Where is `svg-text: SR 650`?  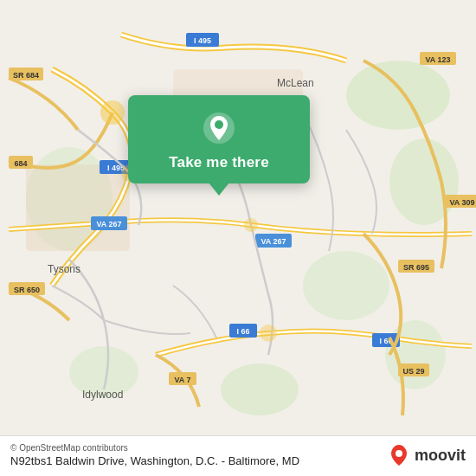 svg-text: SR 650 is located at coordinates (27, 290).